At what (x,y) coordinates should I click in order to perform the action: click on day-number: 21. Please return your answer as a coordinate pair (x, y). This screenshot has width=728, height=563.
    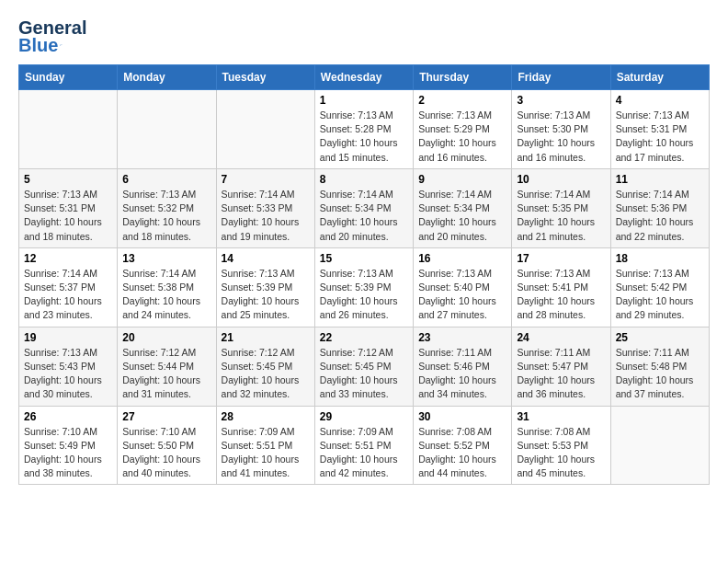
    Looking at the image, I should click on (266, 338).